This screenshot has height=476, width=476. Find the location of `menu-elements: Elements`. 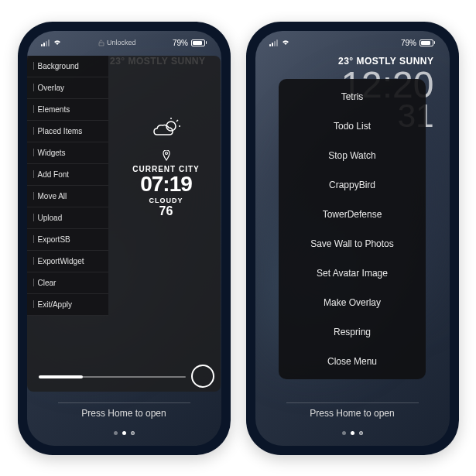

menu-elements: Elements is located at coordinates (68, 110).